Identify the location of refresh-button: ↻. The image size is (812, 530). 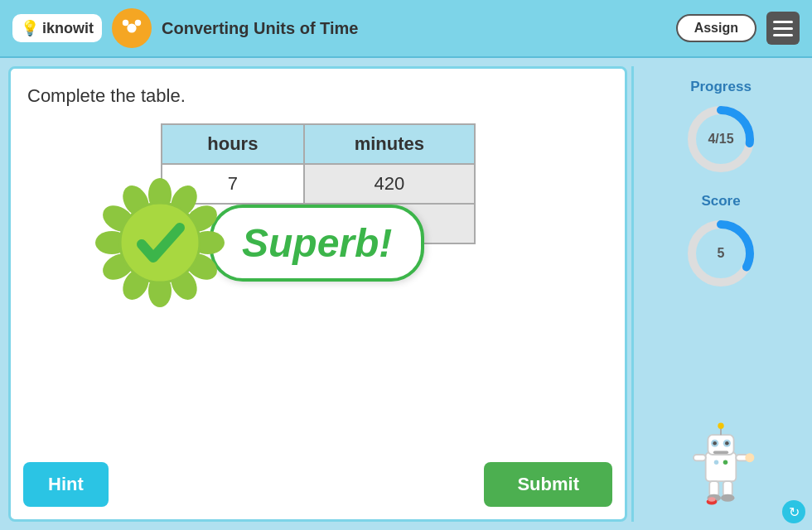
(794, 512).